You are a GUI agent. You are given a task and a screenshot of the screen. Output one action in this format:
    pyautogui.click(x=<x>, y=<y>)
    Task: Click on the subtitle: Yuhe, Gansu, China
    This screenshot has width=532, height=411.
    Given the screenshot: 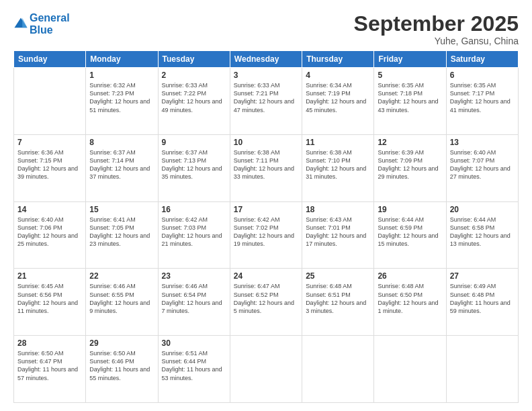 What is the action you would take?
    pyautogui.click(x=437, y=41)
    